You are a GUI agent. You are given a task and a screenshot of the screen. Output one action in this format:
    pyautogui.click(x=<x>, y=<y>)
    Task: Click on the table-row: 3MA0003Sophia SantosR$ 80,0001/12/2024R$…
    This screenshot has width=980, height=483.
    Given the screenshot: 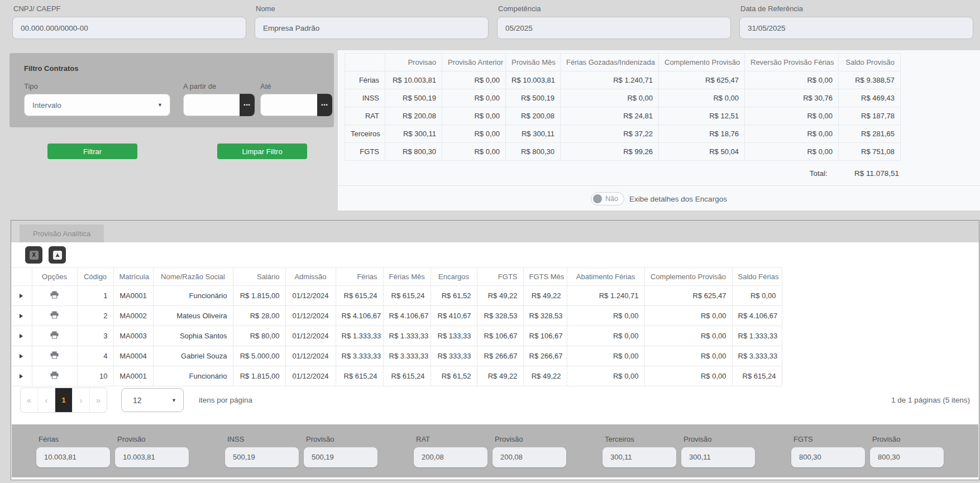 What is the action you would take?
    pyautogui.click(x=495, y=336)
    